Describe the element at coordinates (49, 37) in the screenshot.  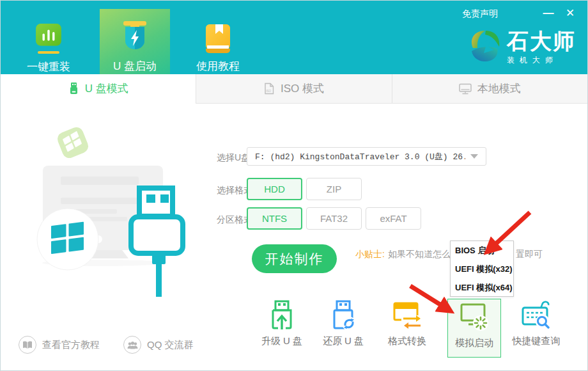
I see `tab-one-key-reinstall: 一键重装` at that location.